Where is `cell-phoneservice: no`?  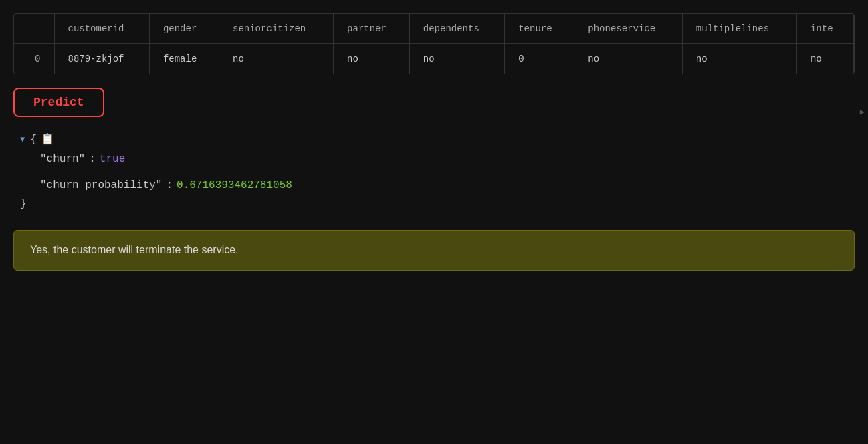
cell-phoneservice: no is located at coordinates (629, 59).